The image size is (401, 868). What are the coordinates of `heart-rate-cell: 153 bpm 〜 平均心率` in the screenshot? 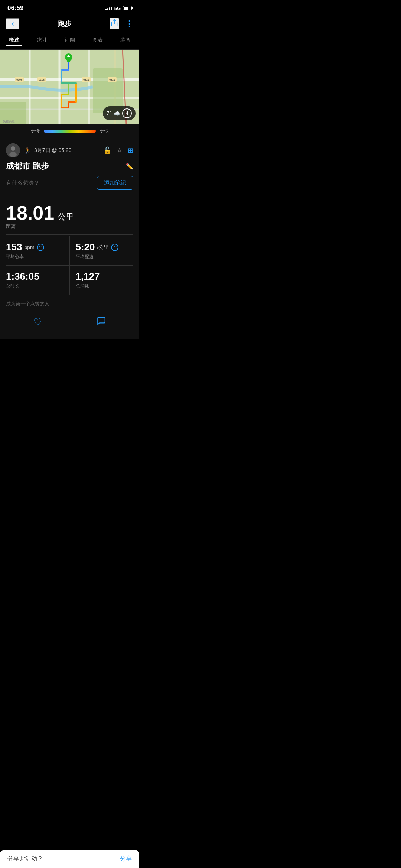 It's located at (38, 251).